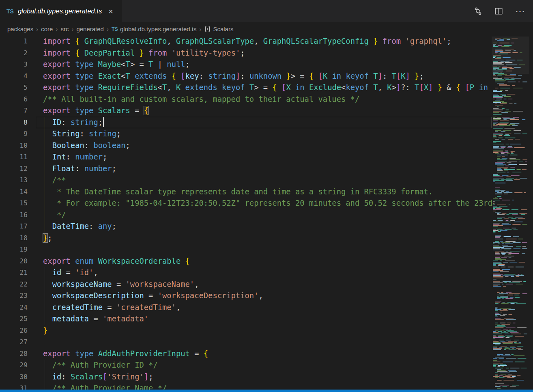 This screenshot has height=392, width=533. What do you see at coordinates (246, 273) in the screenshot?
I see `code-line: 21 id = 'id',` at bounding box center [246, 273].